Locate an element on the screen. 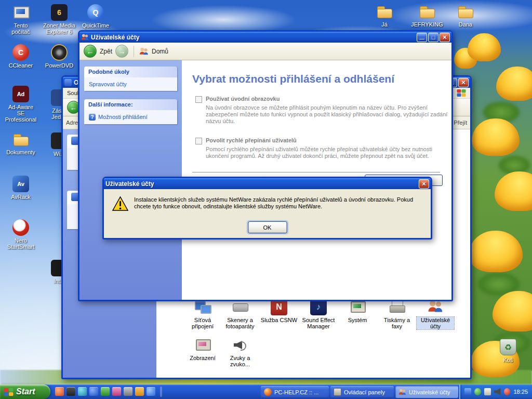 The image size is (532, 399). back-button is located at coordinates (90, 51).